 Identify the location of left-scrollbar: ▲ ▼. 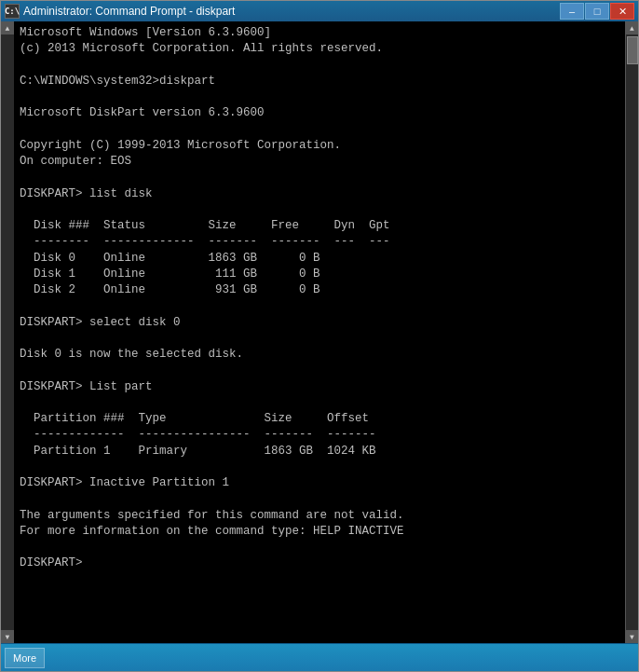
(7, 332).